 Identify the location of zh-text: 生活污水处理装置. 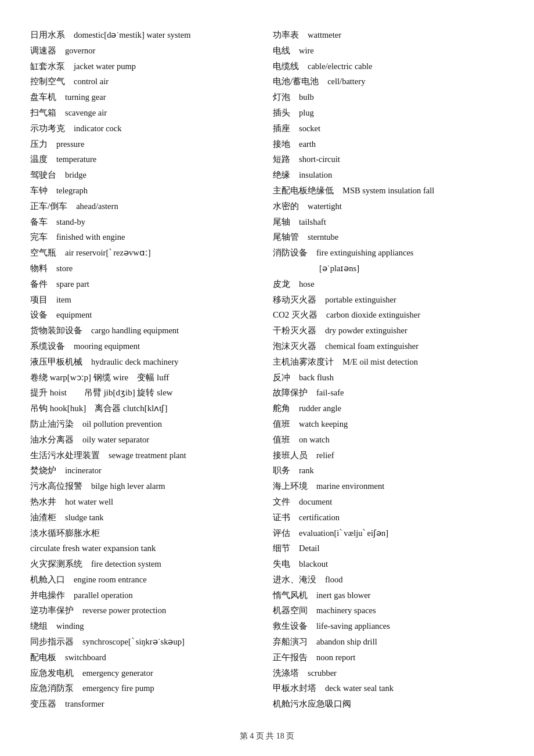
(70, 455).